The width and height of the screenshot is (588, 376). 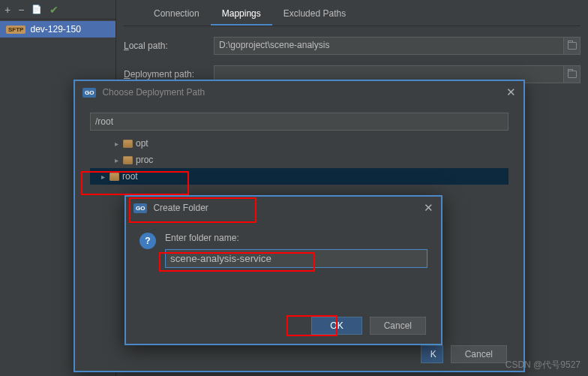 I want to click on tree-item-label: opt, so click(x=142, y=143).